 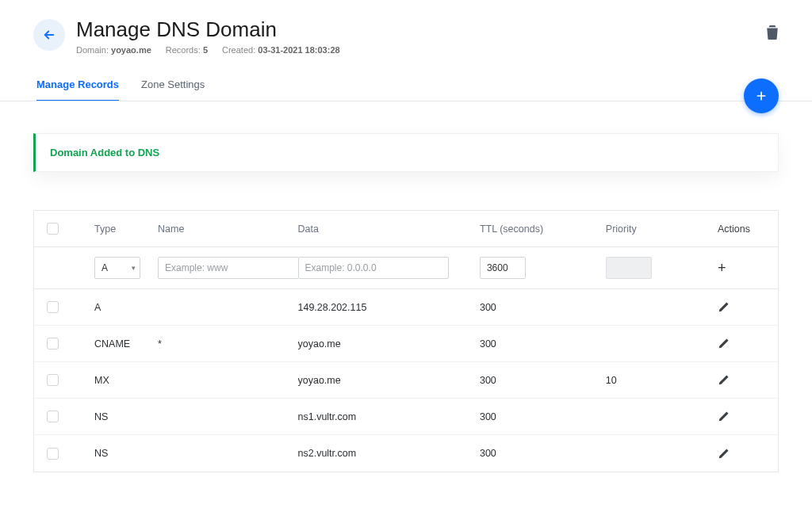 What do you see at coordinates (406, 152) in the screenshot?
I see `success-alert: Domain Added to DNS` at bounding box center [406, 152].